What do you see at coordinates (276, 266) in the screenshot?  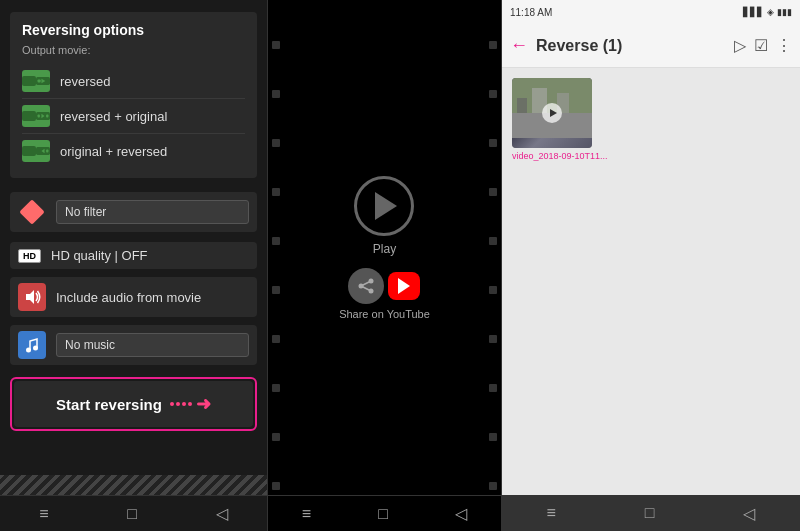 I see `film-strip-left` at bounding box center [276, 266].